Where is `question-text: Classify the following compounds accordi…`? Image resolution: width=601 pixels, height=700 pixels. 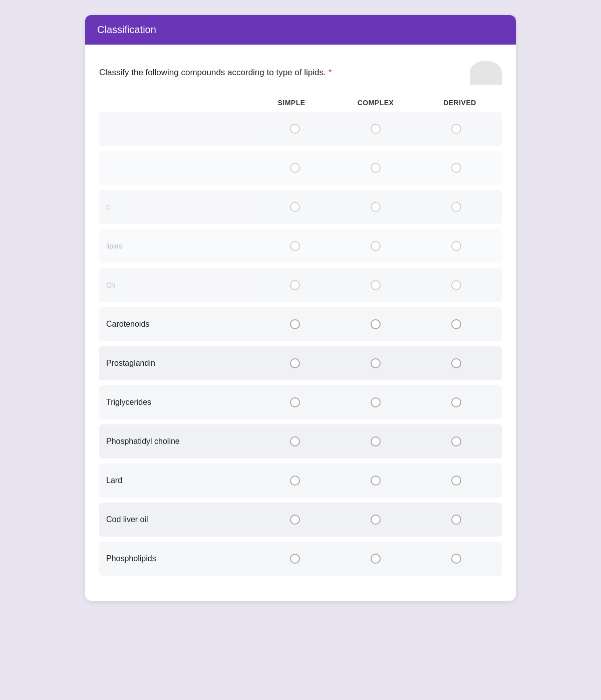 question-text: Classify the following compounds accordi… is located at coordinates (280, 73).